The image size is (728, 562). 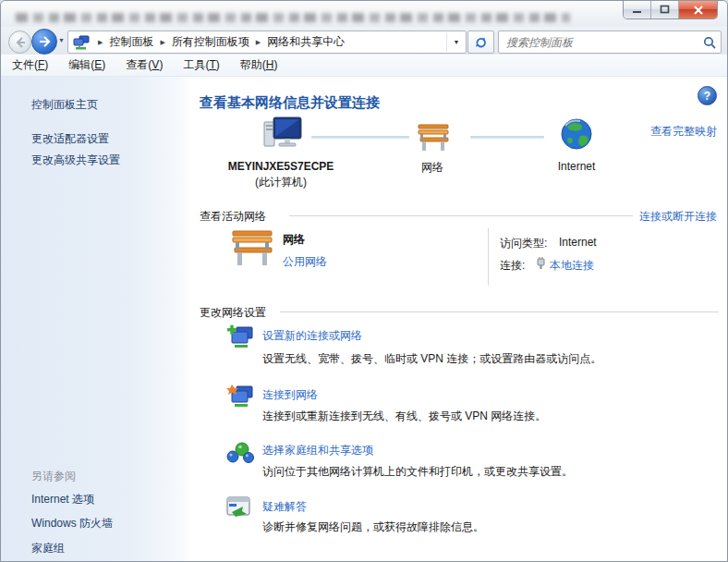 What do you see at coordinates (578, 242) in the screenshot?
I see `access-type-value: Internet` at bounding box center [578, 242].